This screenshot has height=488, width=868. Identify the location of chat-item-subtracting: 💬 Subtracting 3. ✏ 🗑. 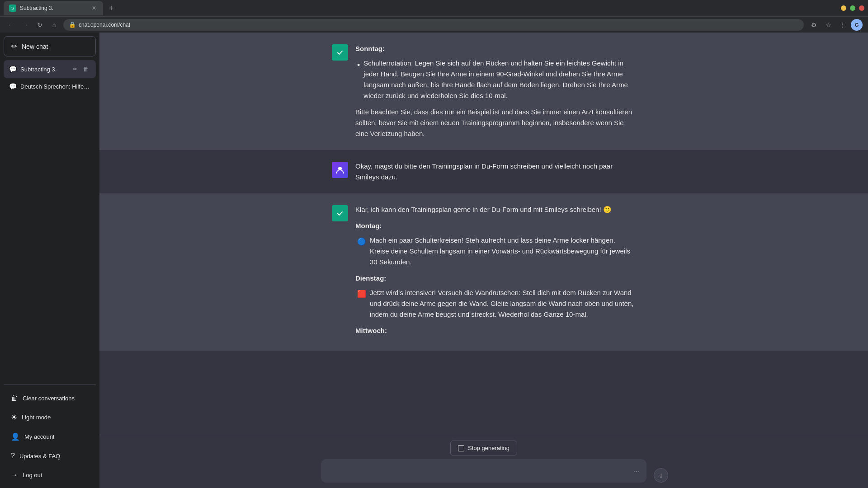
(50, 69).